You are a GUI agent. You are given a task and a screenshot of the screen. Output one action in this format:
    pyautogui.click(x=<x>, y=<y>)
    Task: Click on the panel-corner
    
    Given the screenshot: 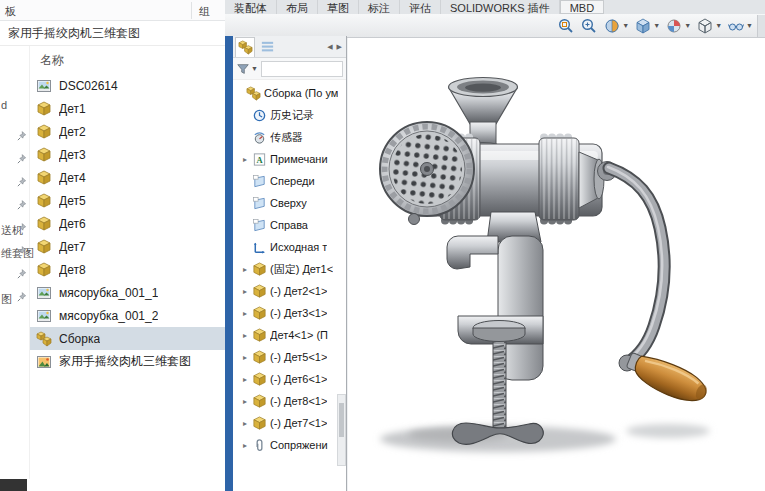 What is the action you would take?
    pyautogui.click(x=761, y=26)
    